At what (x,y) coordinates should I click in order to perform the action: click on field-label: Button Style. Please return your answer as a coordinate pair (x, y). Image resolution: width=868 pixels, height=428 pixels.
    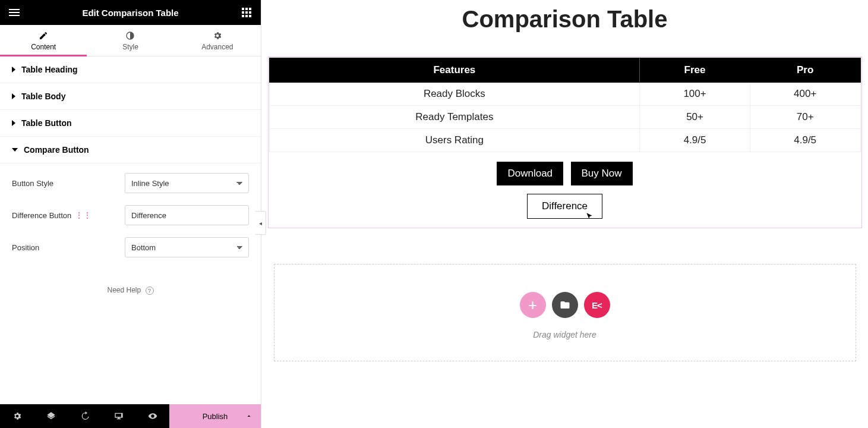
    Looking at the image, I should click on (68, 183).